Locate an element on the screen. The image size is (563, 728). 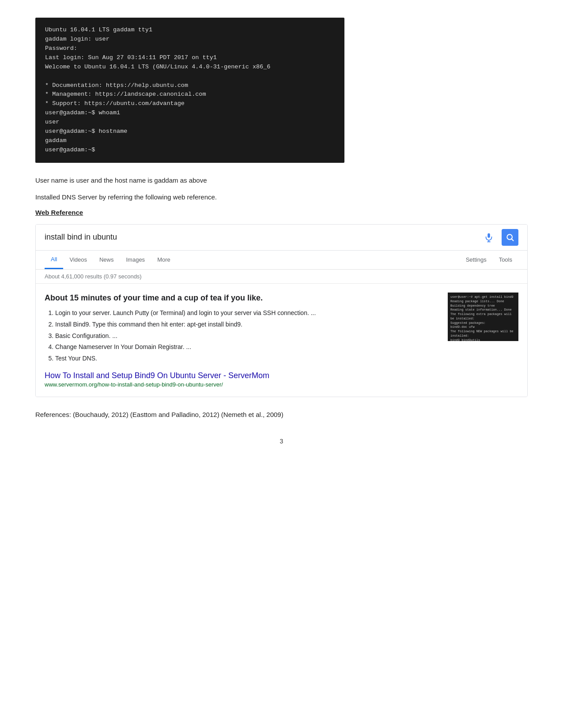
terminal-line-14: gaddam is located at coordinates (190, 141).